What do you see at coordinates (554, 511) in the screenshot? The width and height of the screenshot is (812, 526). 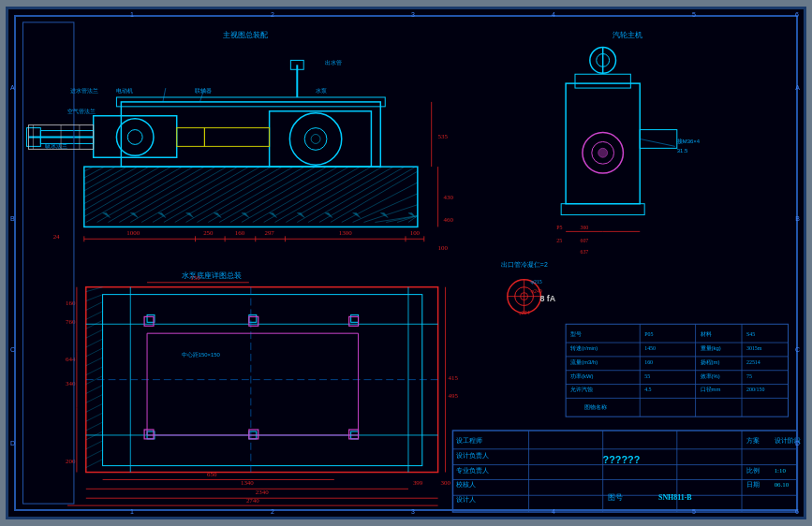 I see `marker-4-b: 4` at bounding box center [554, 511].